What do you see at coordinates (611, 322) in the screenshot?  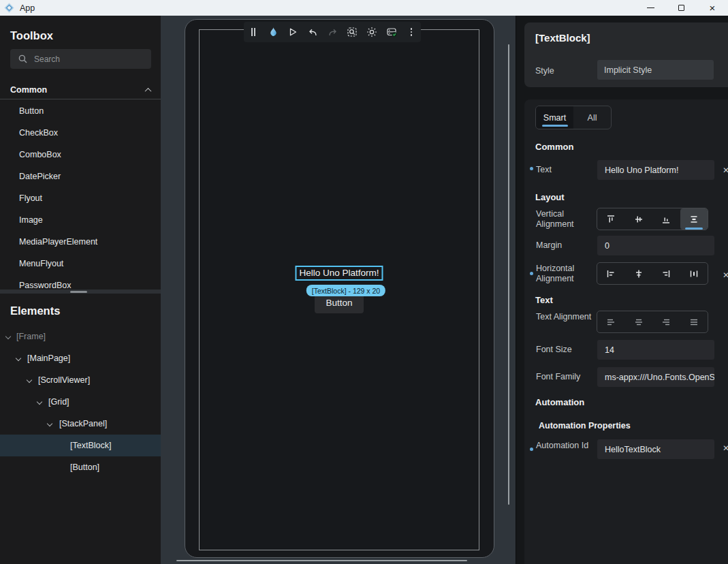 I see `text-align-left-icon` at bounding box center [611, 322].